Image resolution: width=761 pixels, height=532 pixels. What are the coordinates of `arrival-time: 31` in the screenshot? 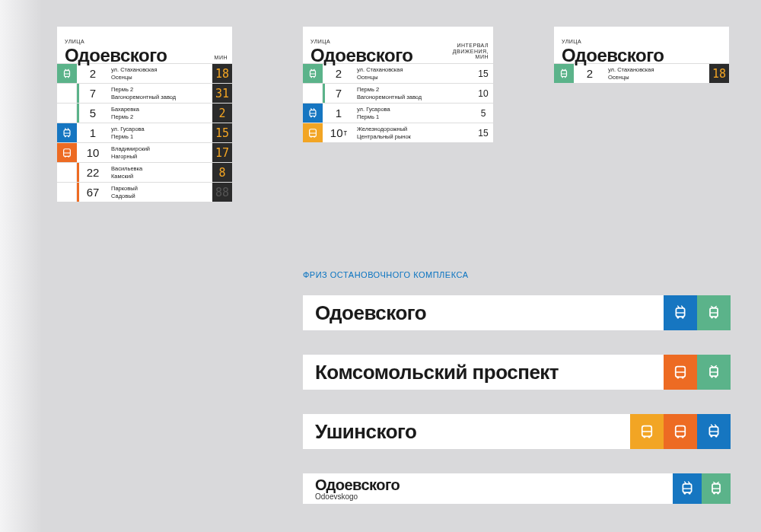 It's located at (222, 93).